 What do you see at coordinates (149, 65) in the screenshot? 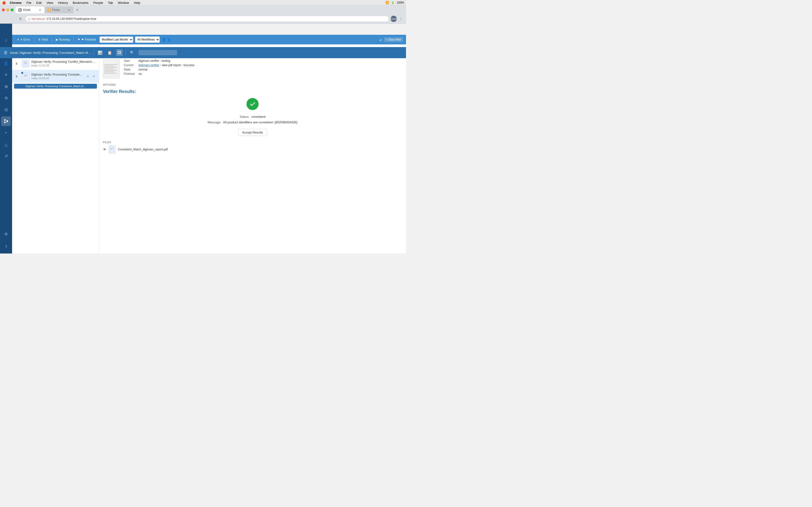
I see `current-link: digimarc-verifier` at bounding box center [149, 65].